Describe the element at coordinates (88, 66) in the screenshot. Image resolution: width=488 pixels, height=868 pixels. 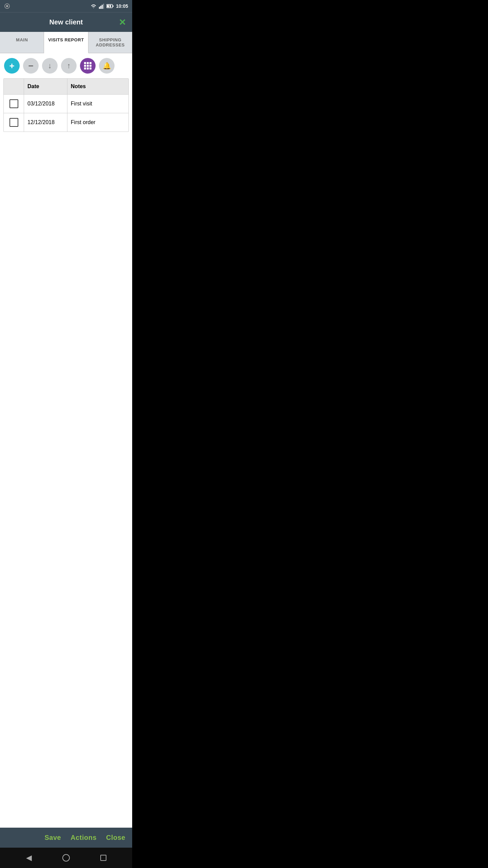
I see `grid-icon` at that location.